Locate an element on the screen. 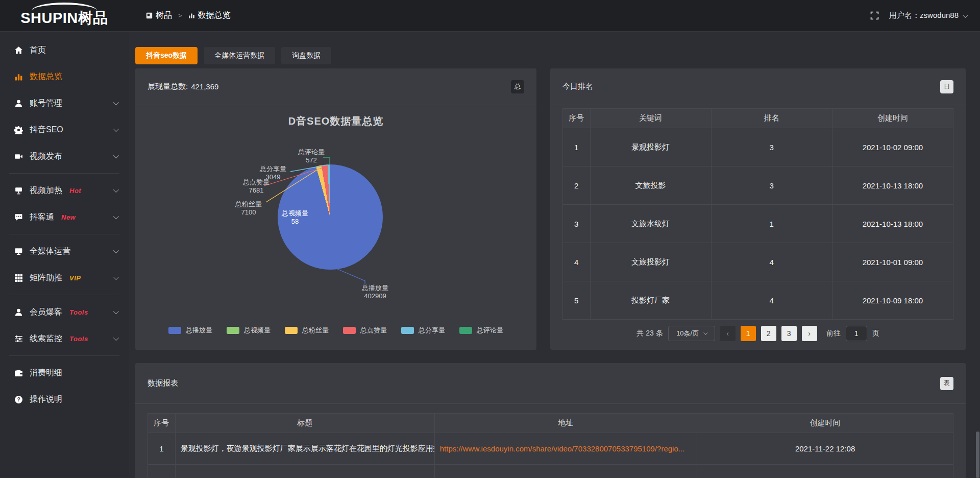 This screenshot has height=478, width=980. sidebar-item-label: 会员爆客 is located at coordinates (46, 313).